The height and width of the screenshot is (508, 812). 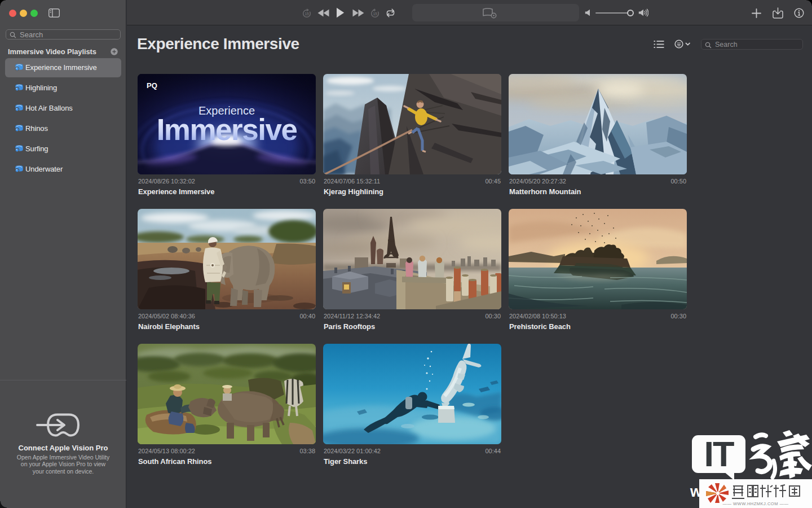 What do you see at coordinates (227, 130) in the screenshot?
I see `svg-text: Immersive` at bounding box center [227, 130].